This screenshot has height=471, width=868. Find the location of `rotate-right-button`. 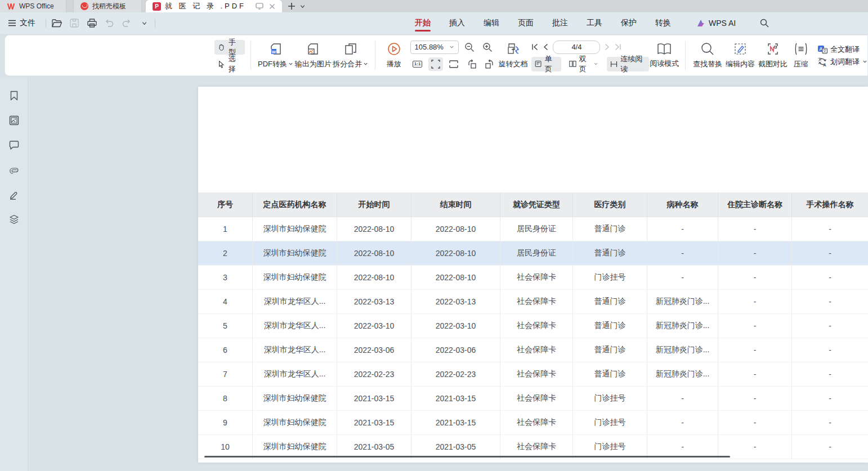

rotate-right-button is located at coordinates (490, 64).